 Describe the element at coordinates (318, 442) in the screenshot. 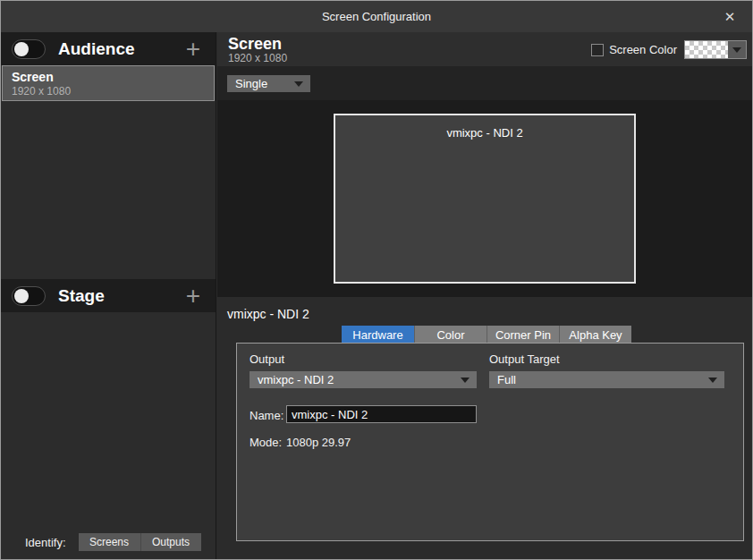

I see `mode-value: 1080p 29.97` at that location.